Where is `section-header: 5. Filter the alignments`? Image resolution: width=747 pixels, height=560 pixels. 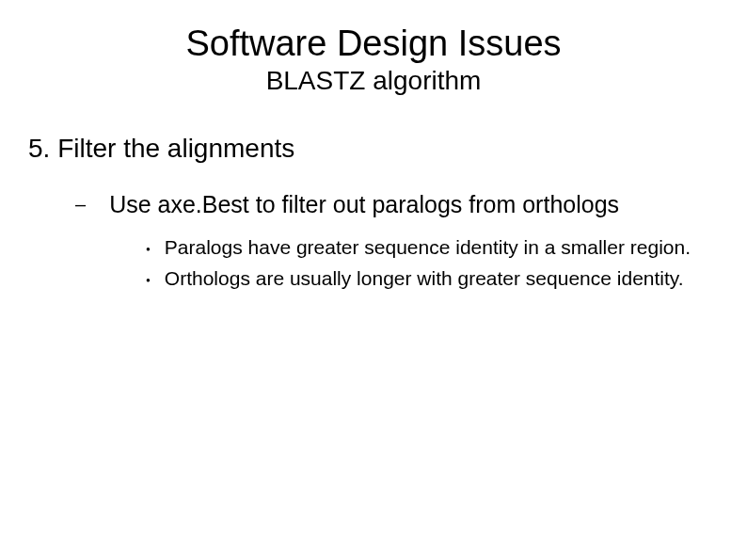 section-header: 5. Filter the alignments is located at coordinates (378, 149).